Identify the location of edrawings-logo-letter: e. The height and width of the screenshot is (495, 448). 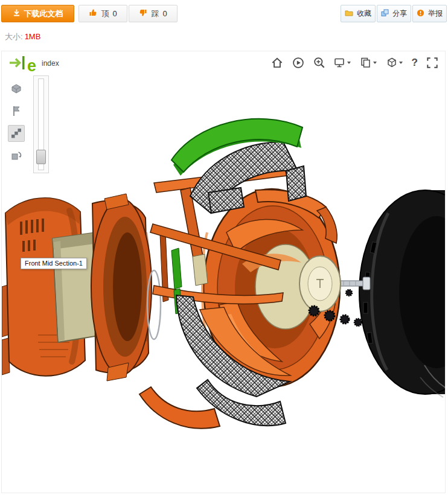
(31, 66).